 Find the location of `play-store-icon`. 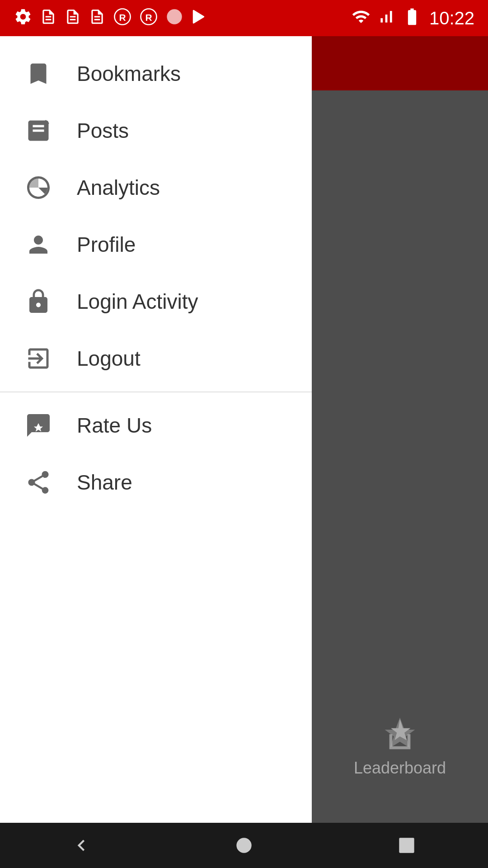

play-store-icon is located at coordinates (199, 18).